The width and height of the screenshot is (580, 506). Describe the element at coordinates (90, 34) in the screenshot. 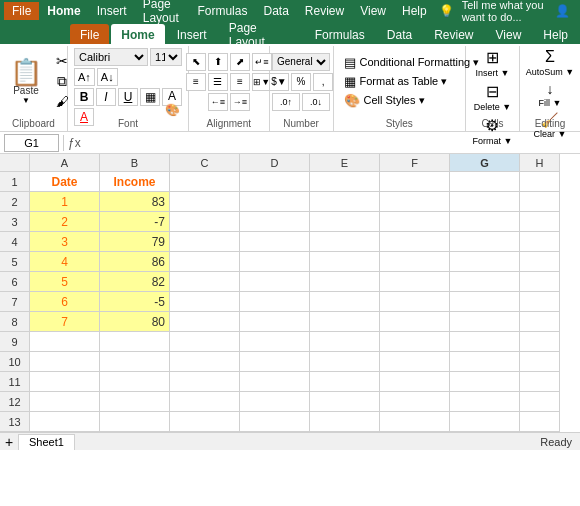

I see `tab-file: File` at that location.